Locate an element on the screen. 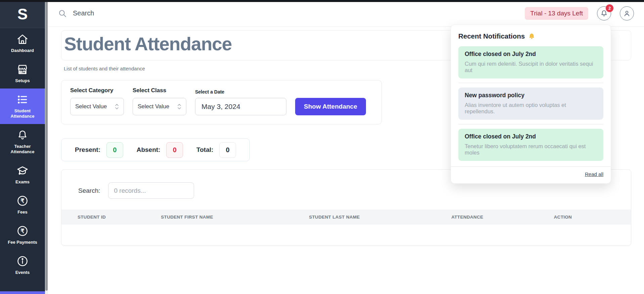  notifications-dropdown: Recent Notifications Office closed on Ju… is located at coordinates (531, 104).